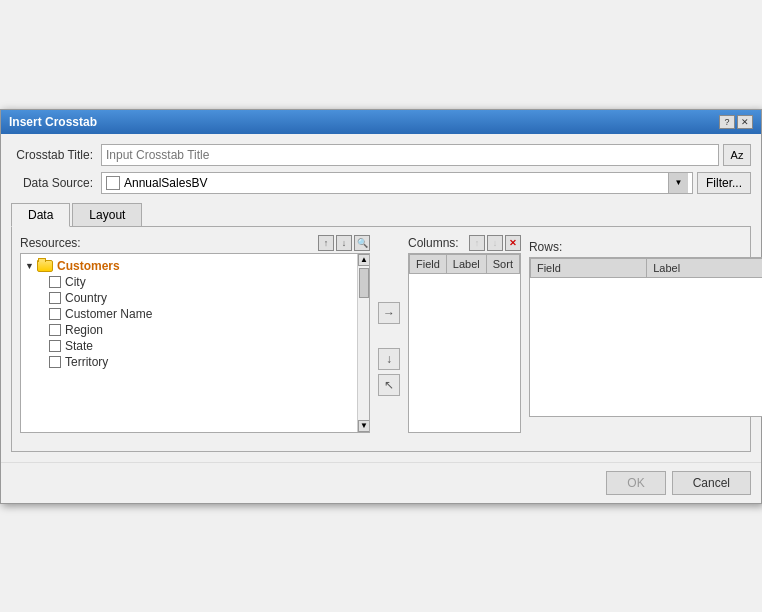 This screenshot has height=612, width=762. Describe the element at coordinates (195, 343) in the screenshot. I see `resources-tree-wrapper: ▼ Customers City` at that location.